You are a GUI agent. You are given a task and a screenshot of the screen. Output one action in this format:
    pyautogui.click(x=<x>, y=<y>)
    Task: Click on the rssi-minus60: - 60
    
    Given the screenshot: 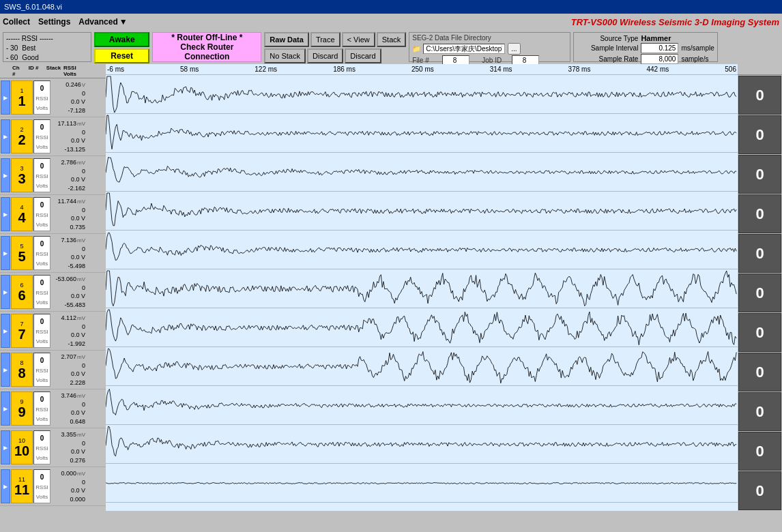 What is the action you would take?
    pyautogui.click(x=12, y=58)
    